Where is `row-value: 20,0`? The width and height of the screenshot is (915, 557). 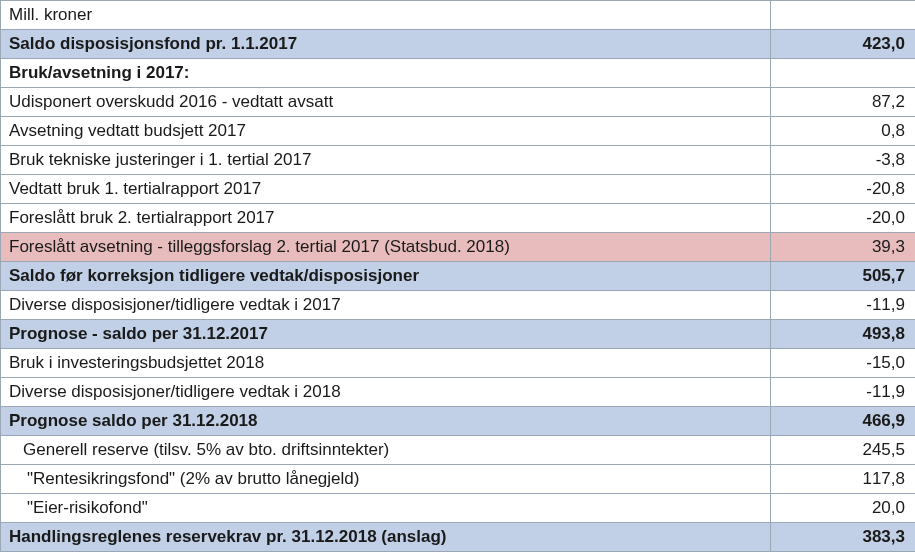 row-value: 20,0 is located at coordinates (844, 508).